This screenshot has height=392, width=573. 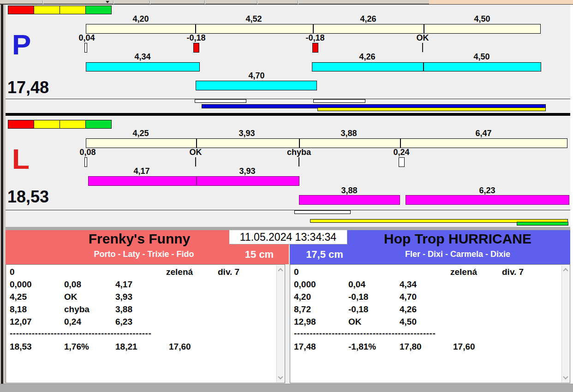 I want to click on rerun-label: 3,88, so click(x=349, y=191).